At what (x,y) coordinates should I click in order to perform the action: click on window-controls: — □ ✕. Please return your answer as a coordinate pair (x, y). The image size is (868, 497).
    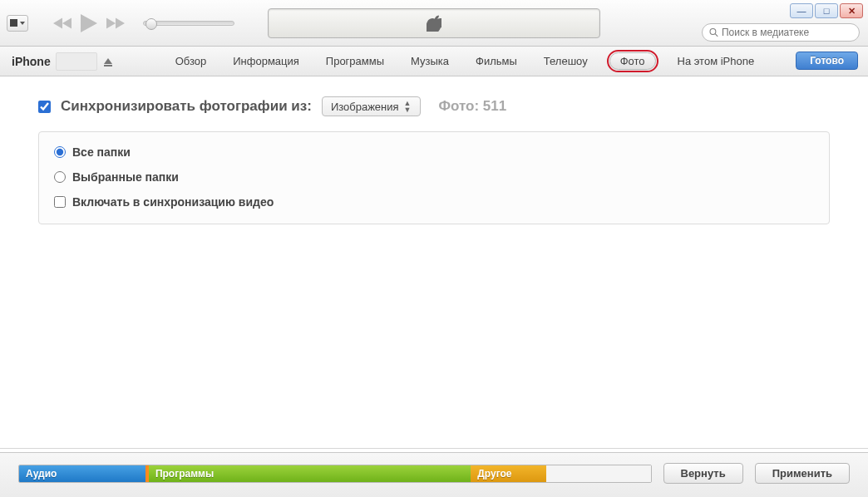
    Looking at the image, I should click on (826, 11).